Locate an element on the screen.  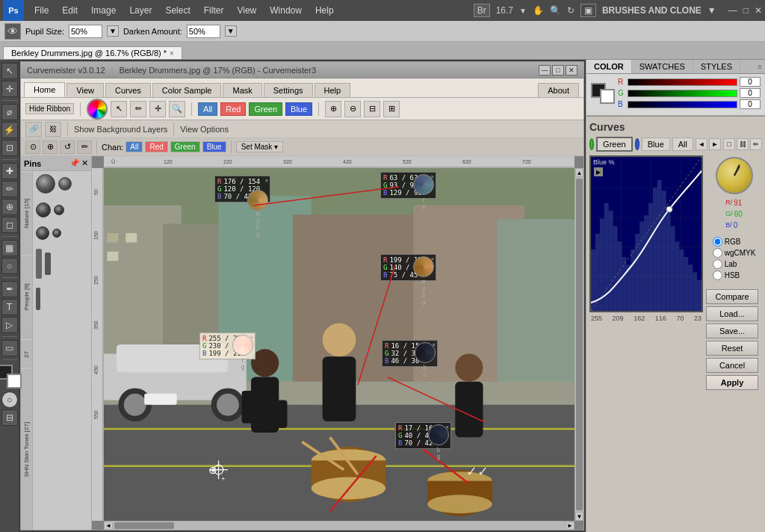
save-button: Save... is located at coordinates (732, 331).